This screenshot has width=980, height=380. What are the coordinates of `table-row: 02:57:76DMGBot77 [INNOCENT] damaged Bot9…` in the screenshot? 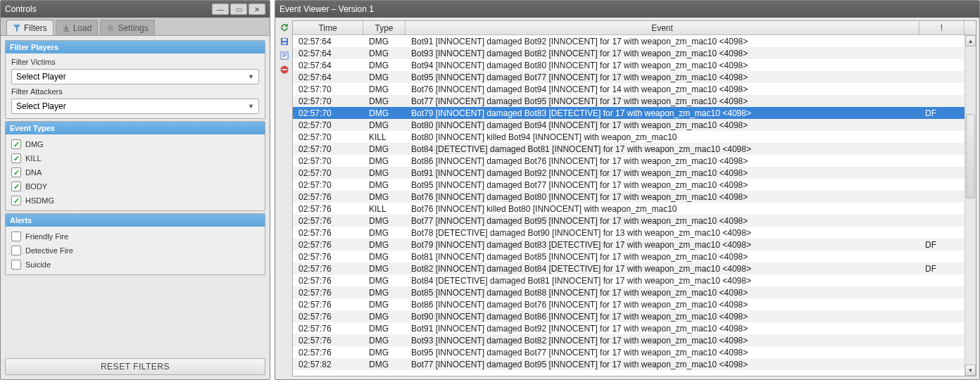 It's located at (629, 221).